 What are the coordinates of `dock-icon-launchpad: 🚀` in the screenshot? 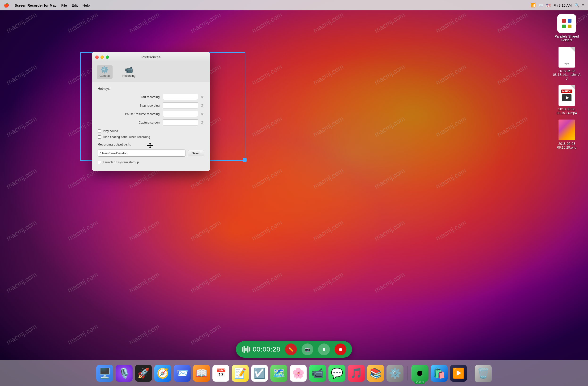 It's located at (143, 373).